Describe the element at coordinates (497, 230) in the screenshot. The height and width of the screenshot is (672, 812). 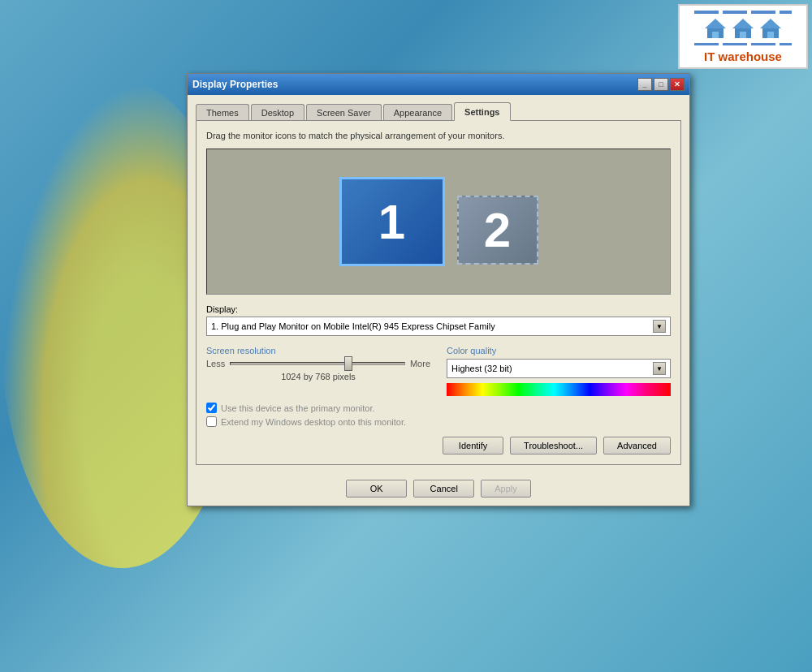
I see `monitor-2-label: 2` at that location.